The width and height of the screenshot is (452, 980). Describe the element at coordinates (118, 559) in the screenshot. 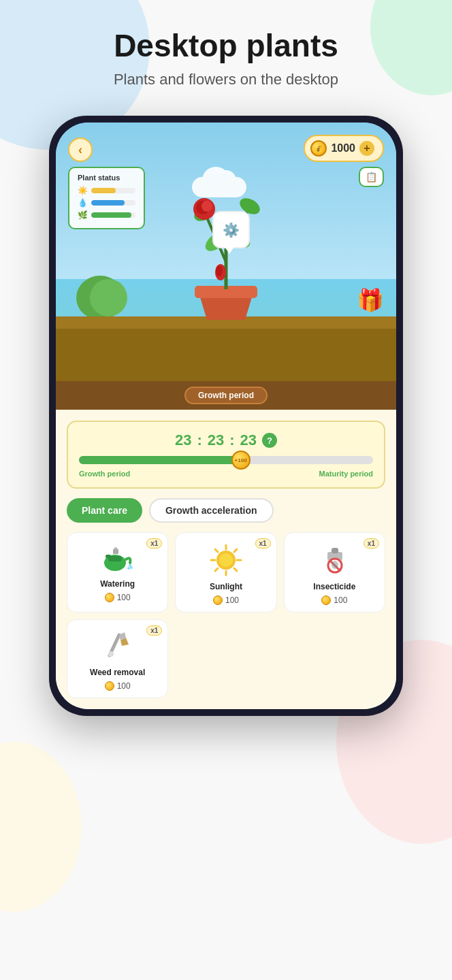

I see `watering-can-icon` at that location.